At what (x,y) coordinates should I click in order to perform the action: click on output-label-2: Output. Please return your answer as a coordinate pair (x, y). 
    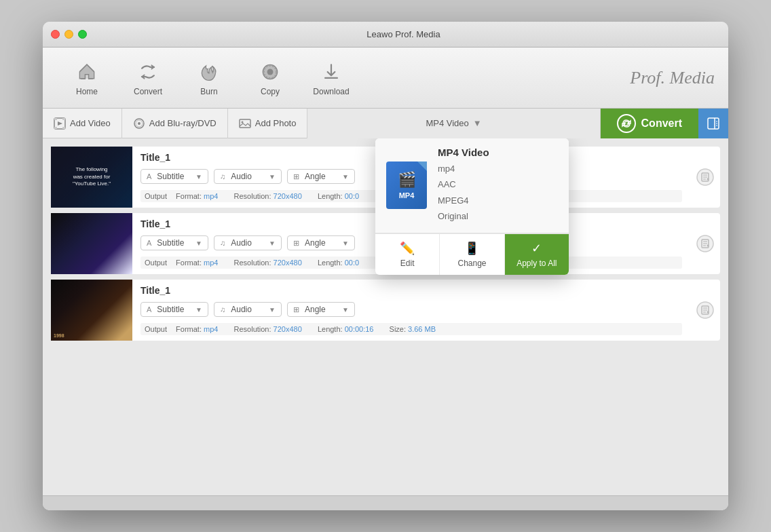
    Looking at the image, I should click on (156, 263).